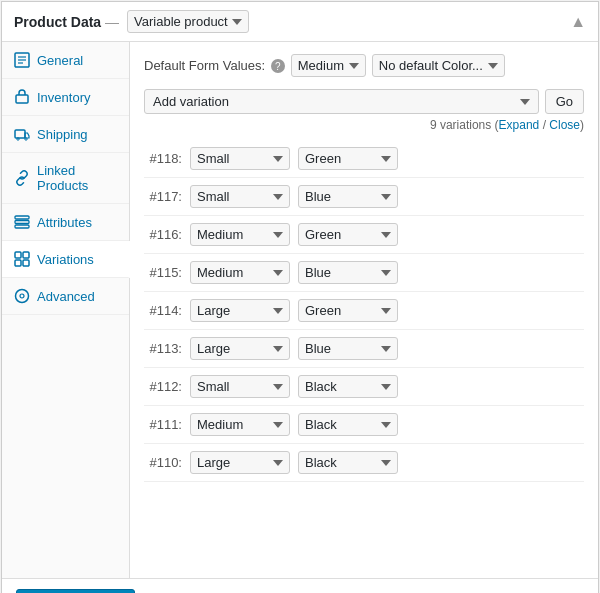 The height and width of the screenshot is (593, 600). I want to click on variation-row: #112:SmallMediumLargeGreenBlueBlack, so click(364, 387).